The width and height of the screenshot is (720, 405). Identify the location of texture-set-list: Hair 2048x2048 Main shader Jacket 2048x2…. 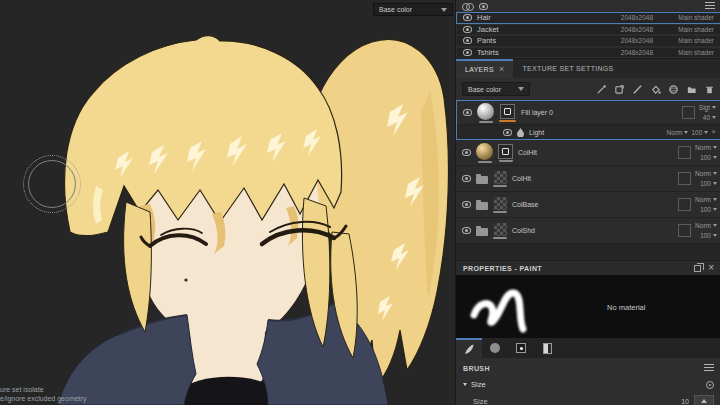
(588, 29).